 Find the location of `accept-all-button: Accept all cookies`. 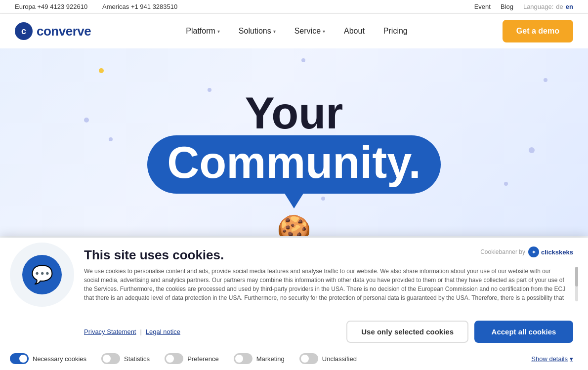

accept-all-button: Accept all cookies is located at coordinates (524, 332).